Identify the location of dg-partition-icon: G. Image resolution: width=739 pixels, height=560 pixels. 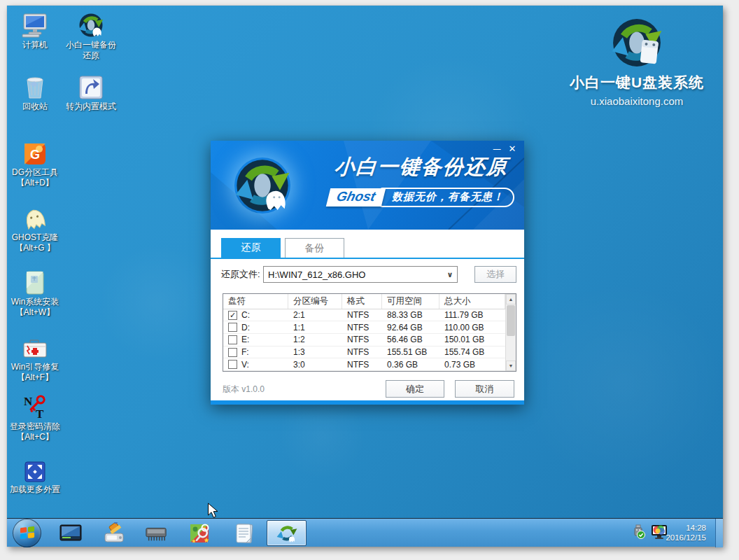
(35, 153).